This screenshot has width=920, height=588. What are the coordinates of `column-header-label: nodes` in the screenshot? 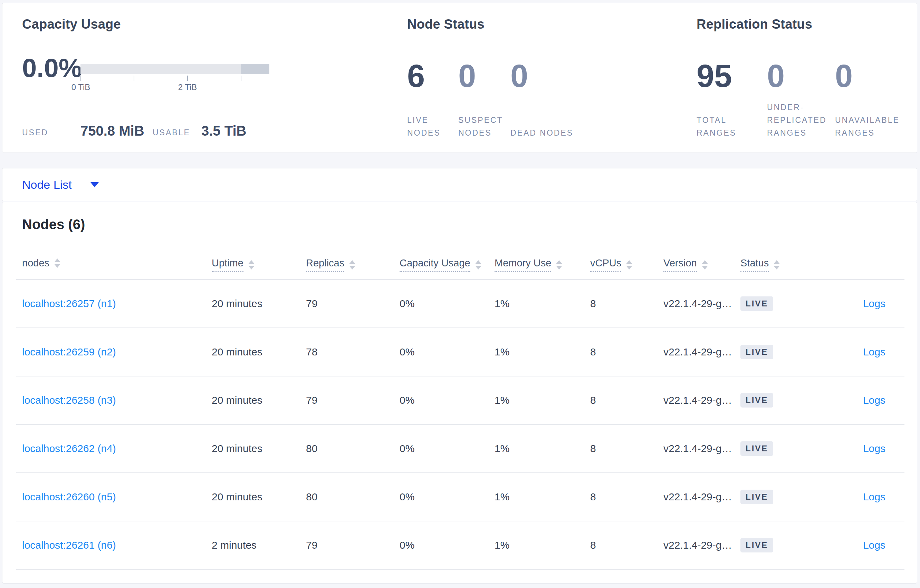 It's located at (36, 263).